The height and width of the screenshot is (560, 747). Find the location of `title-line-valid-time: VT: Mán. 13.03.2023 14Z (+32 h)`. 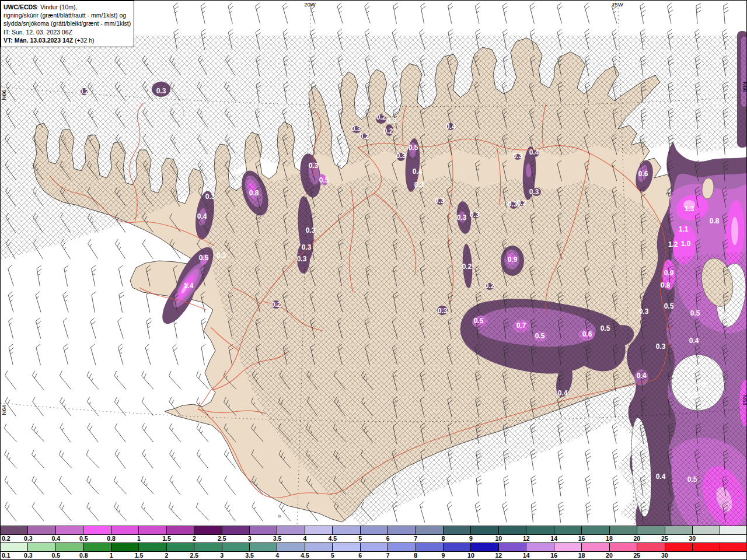

title-line-valid-time: VT: Mán. 13.03.2023 14Z (+32 h) is located at coordinates (67, 40).